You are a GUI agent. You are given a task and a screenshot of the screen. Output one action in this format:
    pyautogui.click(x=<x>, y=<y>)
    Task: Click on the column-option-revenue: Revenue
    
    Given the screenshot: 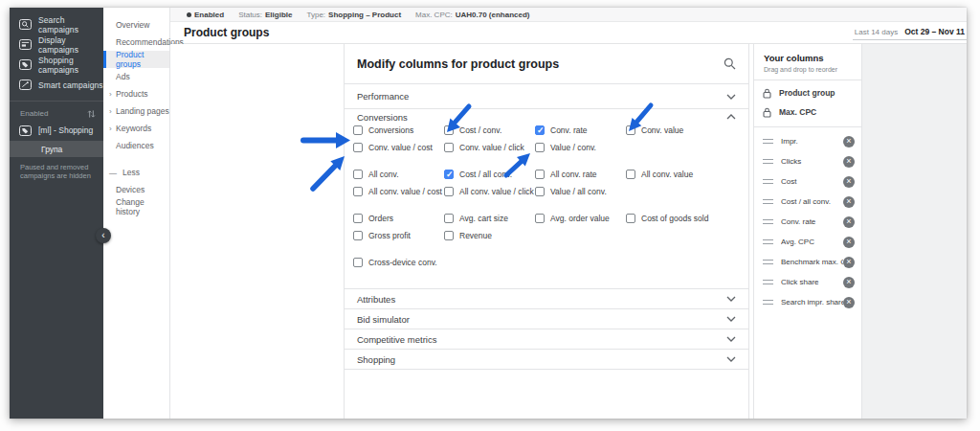 What is the action you would take?
    pyautogui.click(x=490, y=236)
    